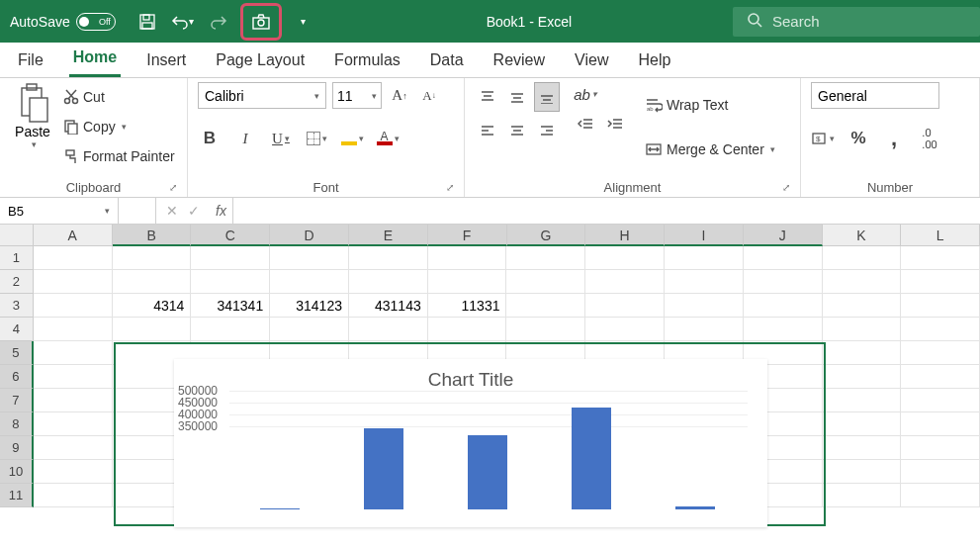 The image size is (980, 548). Describe the element at coordinates (519, 61) in the screenshot. I see `tab-review: Review` at that location.